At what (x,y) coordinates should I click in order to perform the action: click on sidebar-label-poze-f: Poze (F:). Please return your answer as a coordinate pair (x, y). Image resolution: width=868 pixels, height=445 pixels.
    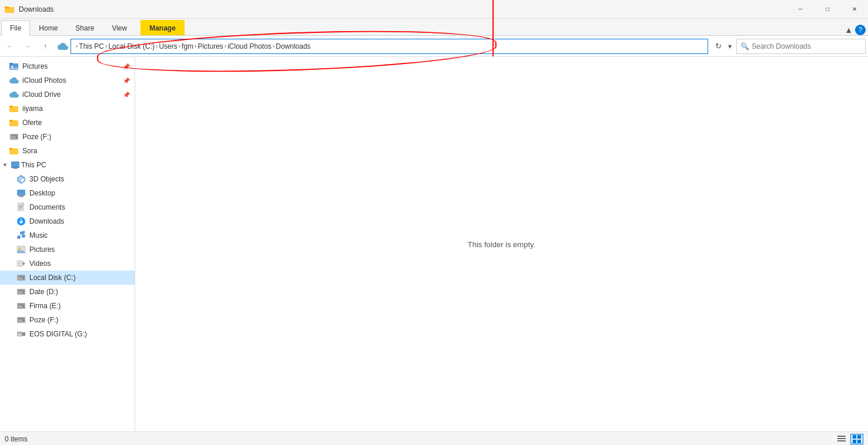
    Looking at the image, I should click on (36, 137).